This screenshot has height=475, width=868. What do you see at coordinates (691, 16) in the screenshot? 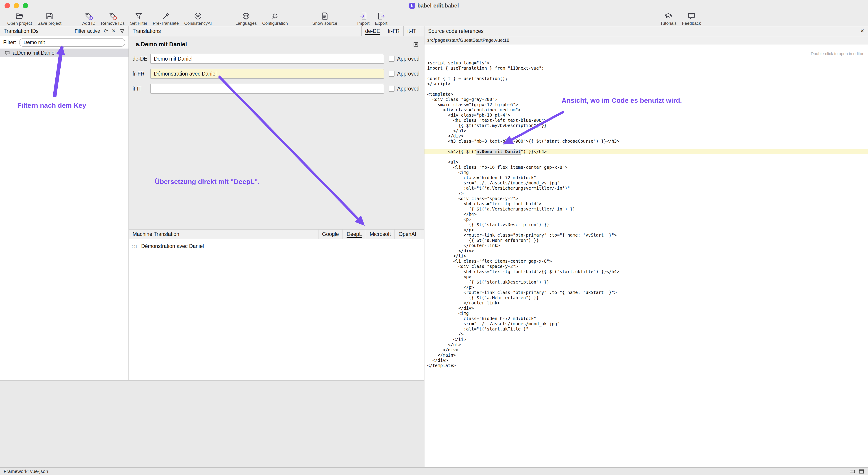
I see `feedback-icon` at bounding box center [691, 16].